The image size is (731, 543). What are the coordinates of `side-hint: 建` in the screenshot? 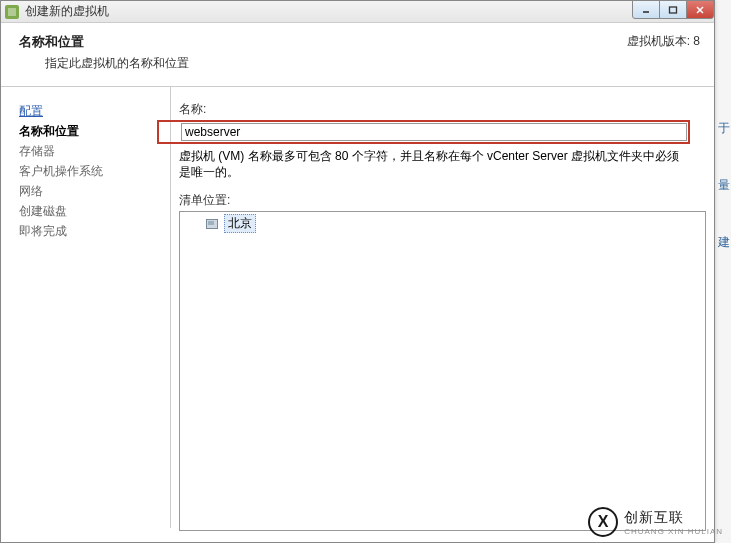 It's located at (724, 242).